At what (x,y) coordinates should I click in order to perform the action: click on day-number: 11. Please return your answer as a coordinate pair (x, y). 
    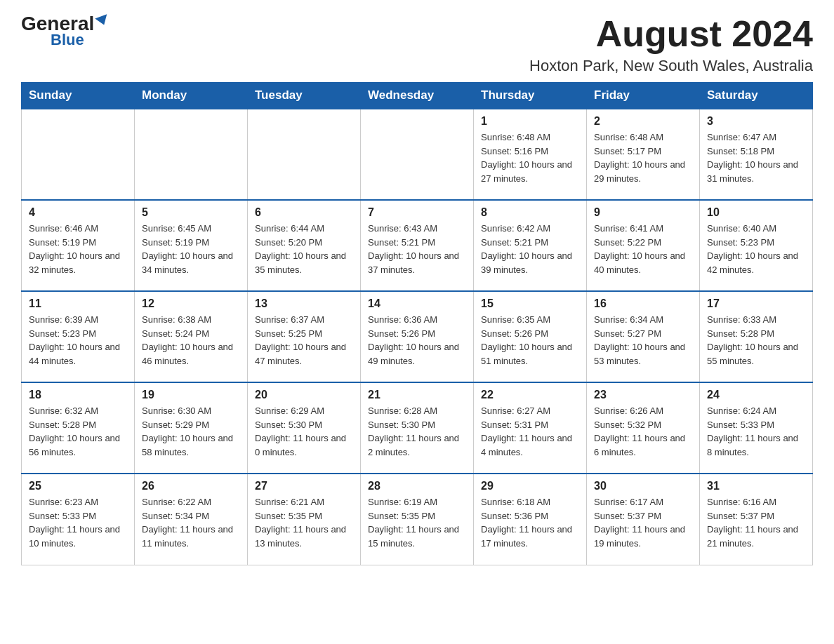
    Looking at the image, I should click on (78, 304).